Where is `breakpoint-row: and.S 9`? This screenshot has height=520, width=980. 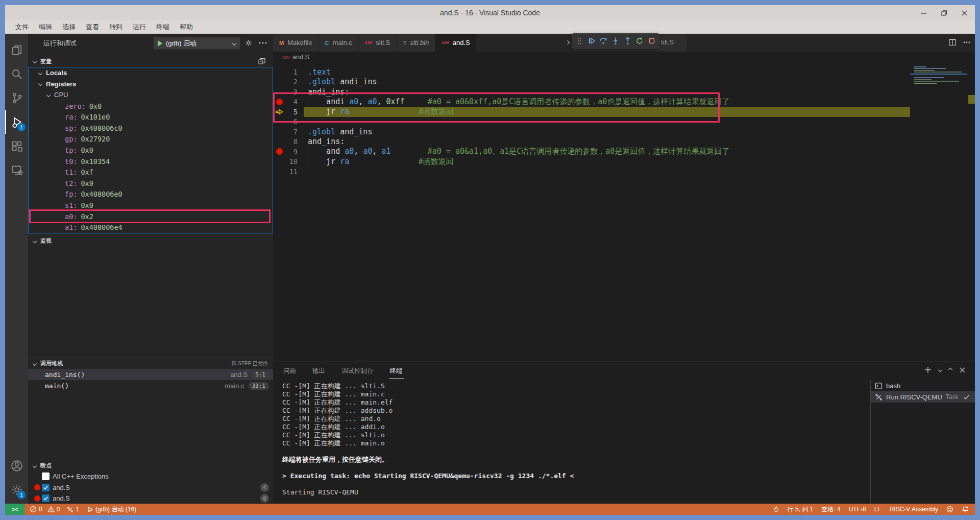
breakpoint-row: and.S 9 is located at coordinates (151, 499).